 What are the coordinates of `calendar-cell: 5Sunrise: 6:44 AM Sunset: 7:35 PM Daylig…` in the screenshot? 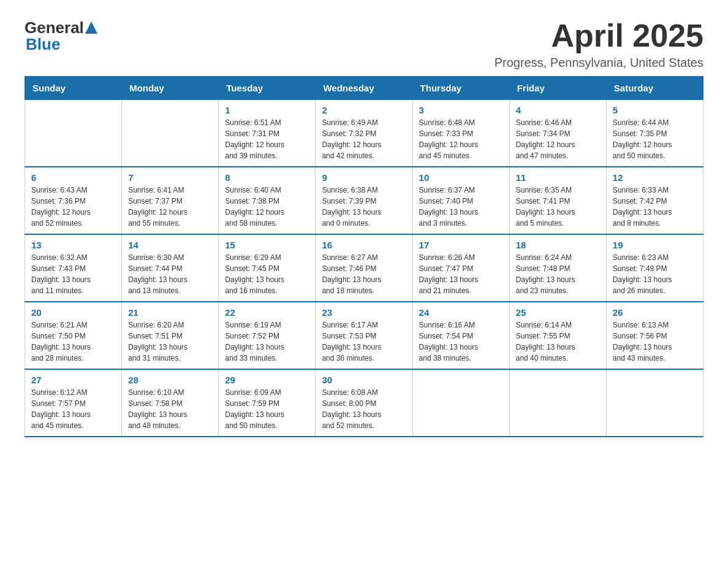 It's located at (654, 134).